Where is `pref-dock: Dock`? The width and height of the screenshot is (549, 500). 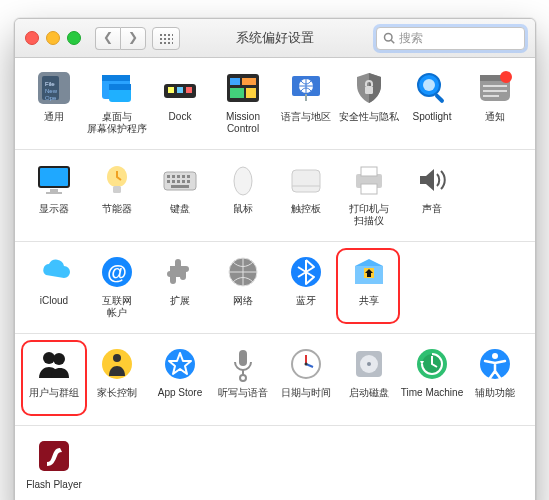
pref-dock: Dock is located at coordinates (180, 102).